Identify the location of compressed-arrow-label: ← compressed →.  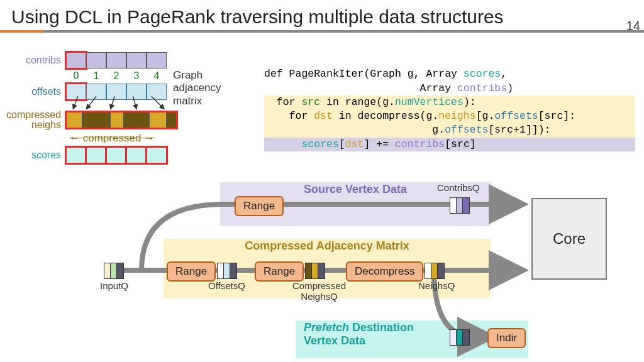
(148, 138).